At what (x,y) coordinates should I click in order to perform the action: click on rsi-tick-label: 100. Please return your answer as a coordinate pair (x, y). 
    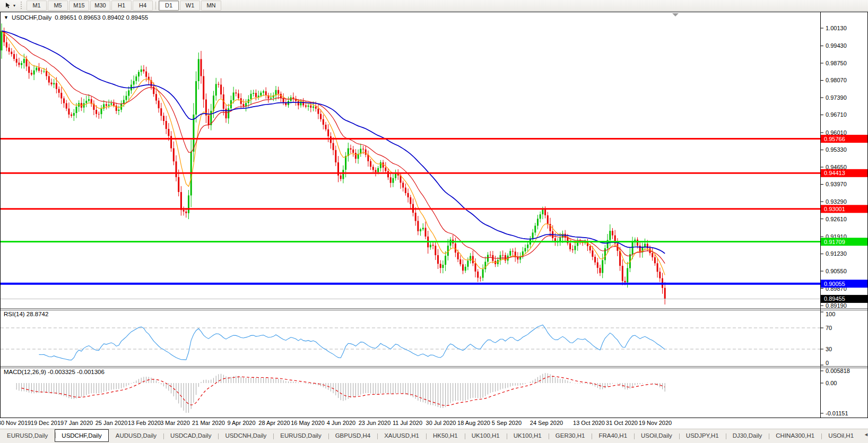
    Looking at the image, I should click on (830, 314).